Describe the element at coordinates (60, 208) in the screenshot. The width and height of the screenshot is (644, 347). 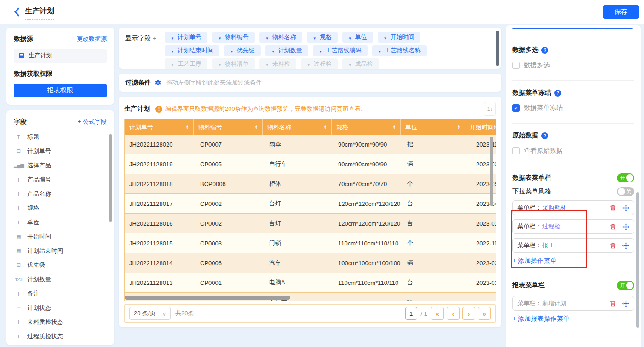
I see `field-item: I 规格` at that location.